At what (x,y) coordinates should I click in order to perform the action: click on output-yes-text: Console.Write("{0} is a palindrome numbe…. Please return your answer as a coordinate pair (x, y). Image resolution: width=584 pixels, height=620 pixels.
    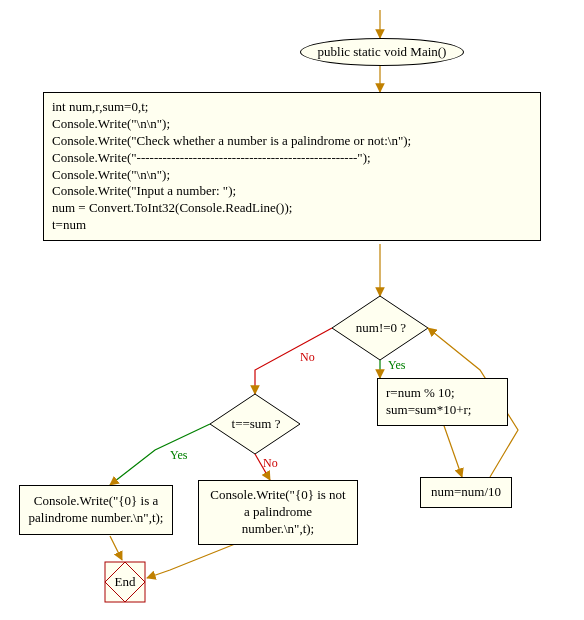
    Looking at the image, I should click on (96, 510).